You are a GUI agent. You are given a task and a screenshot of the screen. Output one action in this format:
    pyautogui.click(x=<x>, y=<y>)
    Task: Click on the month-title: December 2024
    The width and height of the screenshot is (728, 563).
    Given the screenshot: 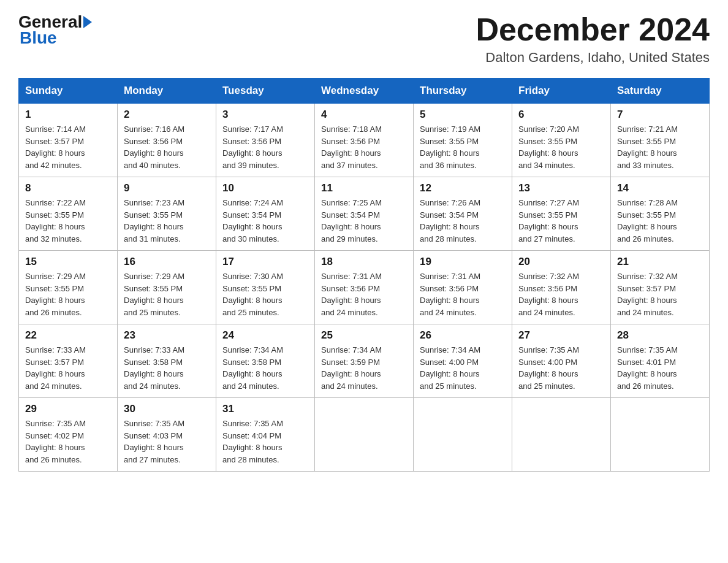 What is the action you would take?
    pyautogui.click(x=593, y=29)
    